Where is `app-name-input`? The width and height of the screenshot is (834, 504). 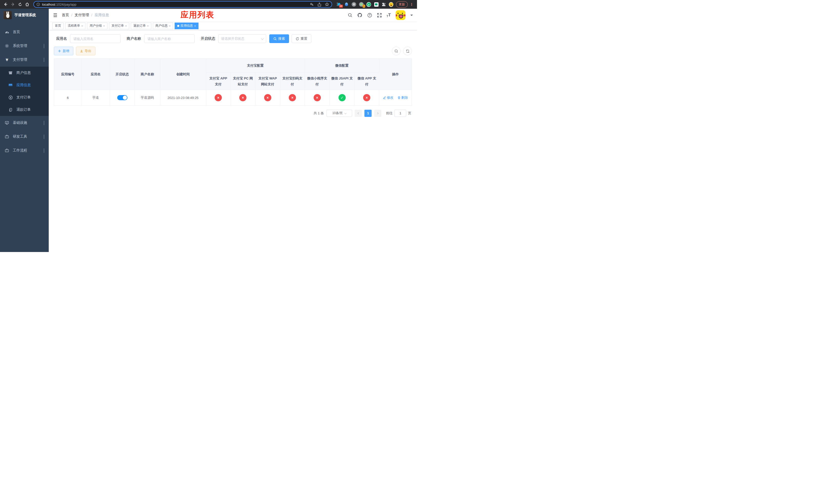
app-name-input is located at coordinates (95, 39).